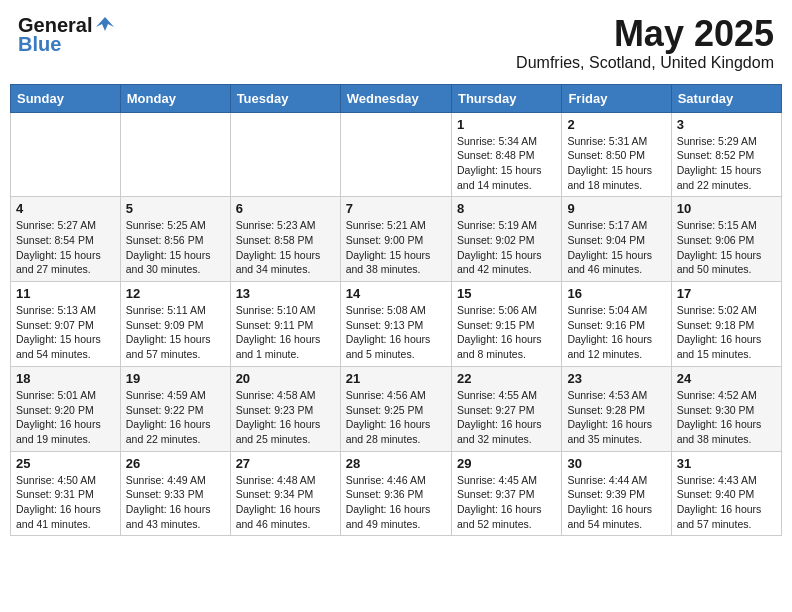 This screenshot has height=612, width=792. I want to click on day-detail: Sunrise: 4:59 AM Sunset: 9:22 PM Dayligh…, so click(176, 418).